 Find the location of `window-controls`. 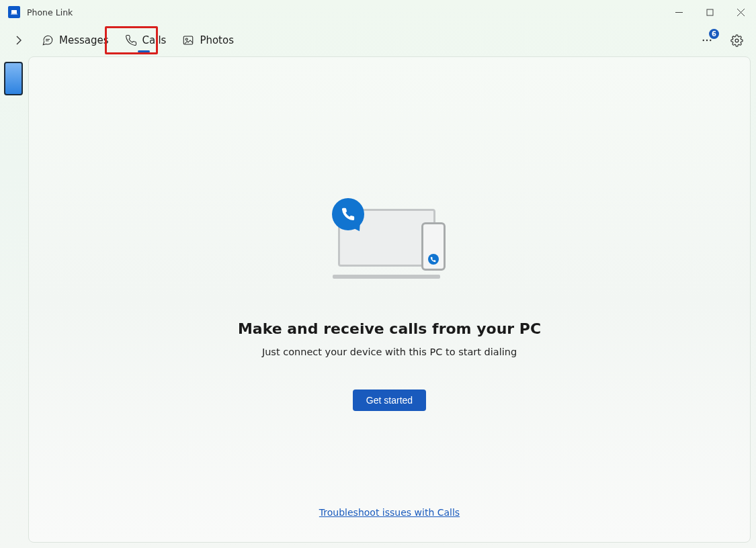

window-controls is located at coordinates (710, 12).